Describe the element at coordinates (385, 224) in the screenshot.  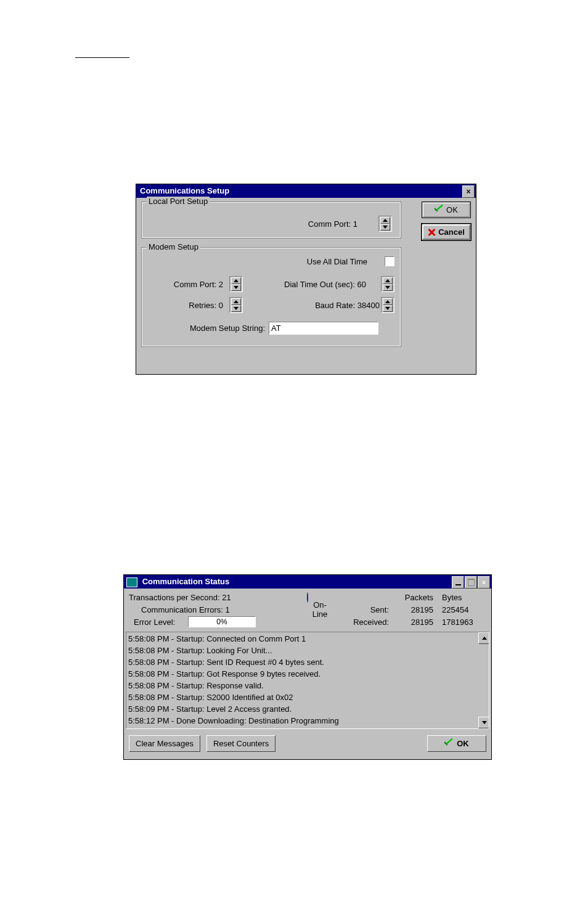
I see `comm-port-spinner` at that location.